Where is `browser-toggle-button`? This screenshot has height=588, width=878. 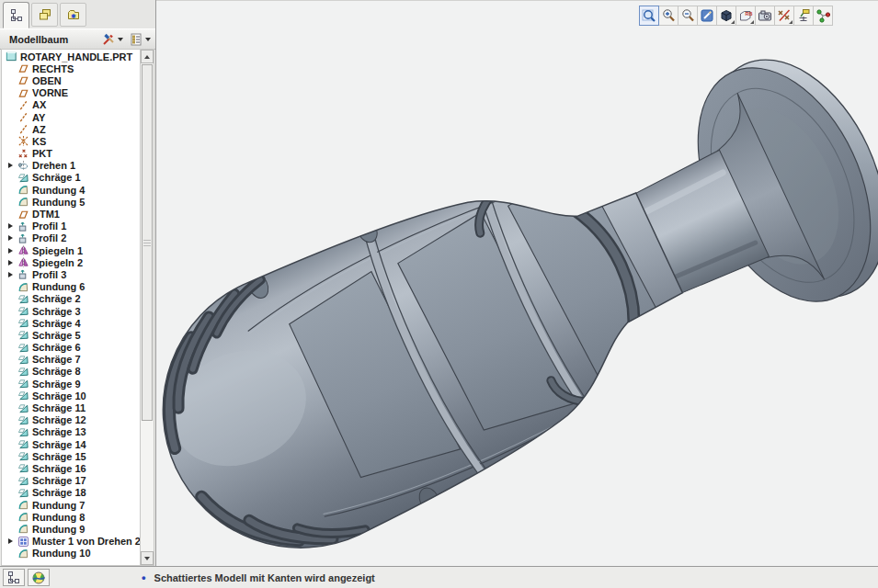
browser-toggle-button is located at coordinates (39, 577).